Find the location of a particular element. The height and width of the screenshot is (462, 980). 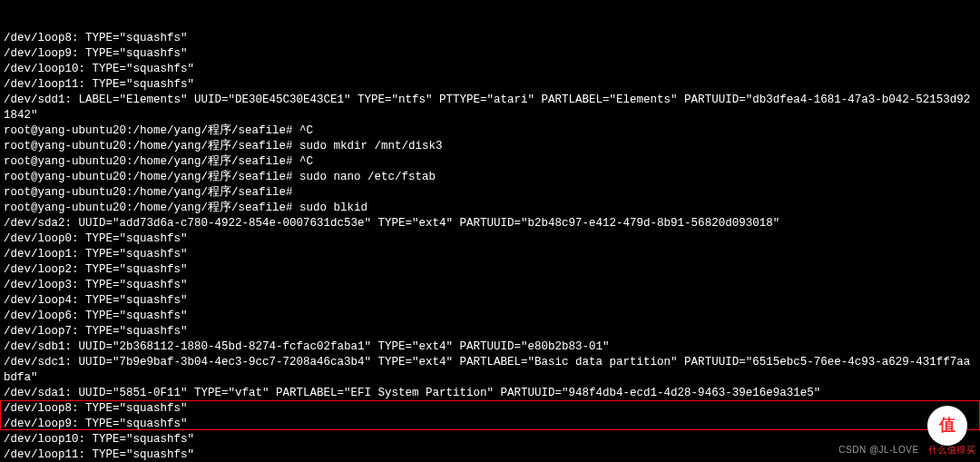

terminal-line: /dev/sdb1: UUID="2b368112-1880-45bd-8274… is located at coordinates (490, 347).